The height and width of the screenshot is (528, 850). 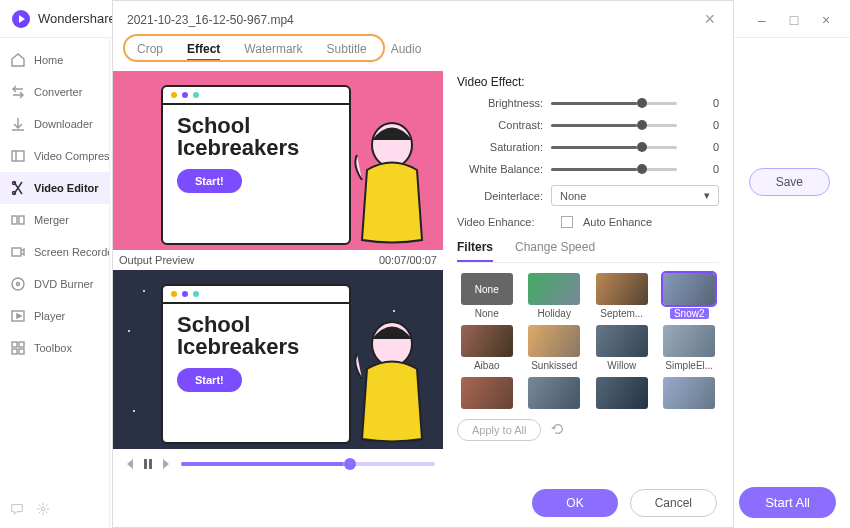 I want to click on pause-button, so click(x=148, y=464).